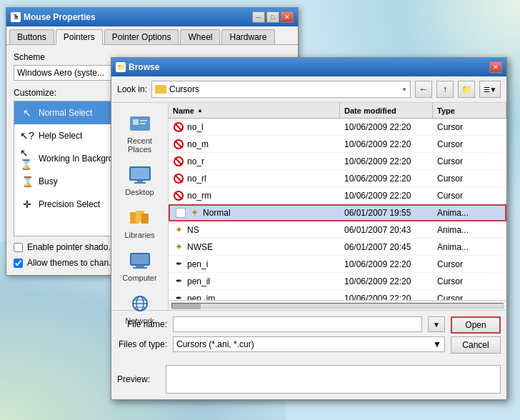  Describe the element at coordinates (476, 325) in the screenshot. I see `open-button: Open` at that location.